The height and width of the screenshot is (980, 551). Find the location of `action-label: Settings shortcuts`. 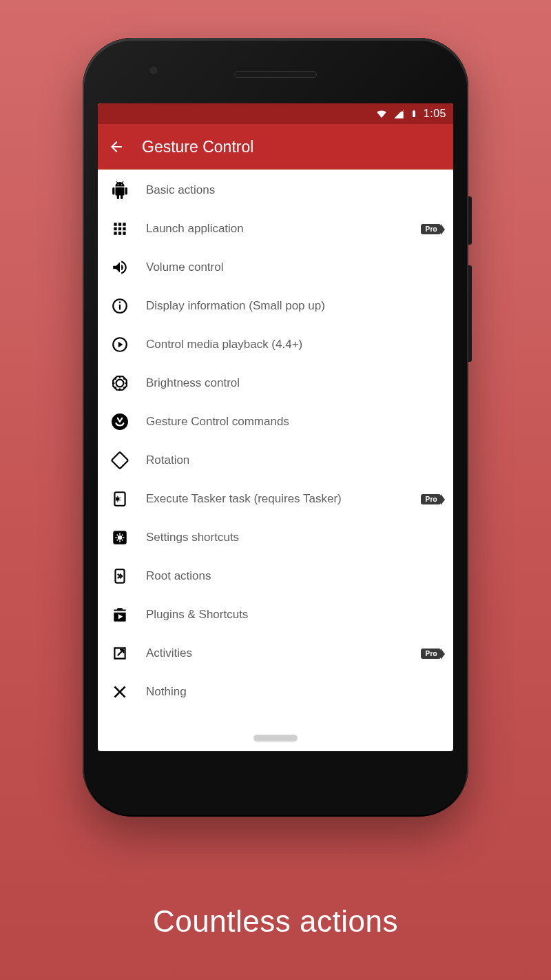

action-label: Settings shortcuts is located at coordinates (293, 538).